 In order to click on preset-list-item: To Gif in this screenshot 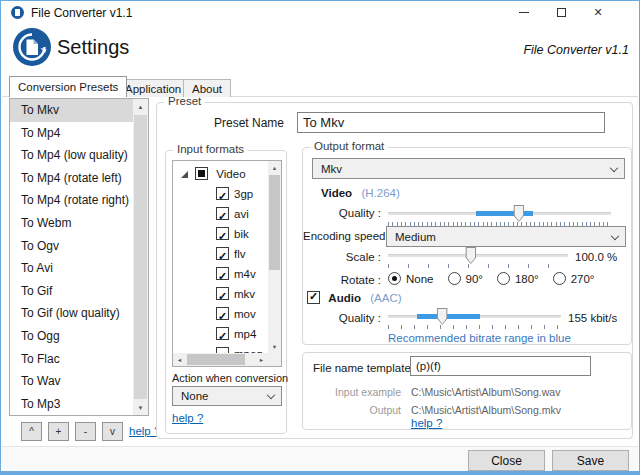, I will do `click(72, 292)`.